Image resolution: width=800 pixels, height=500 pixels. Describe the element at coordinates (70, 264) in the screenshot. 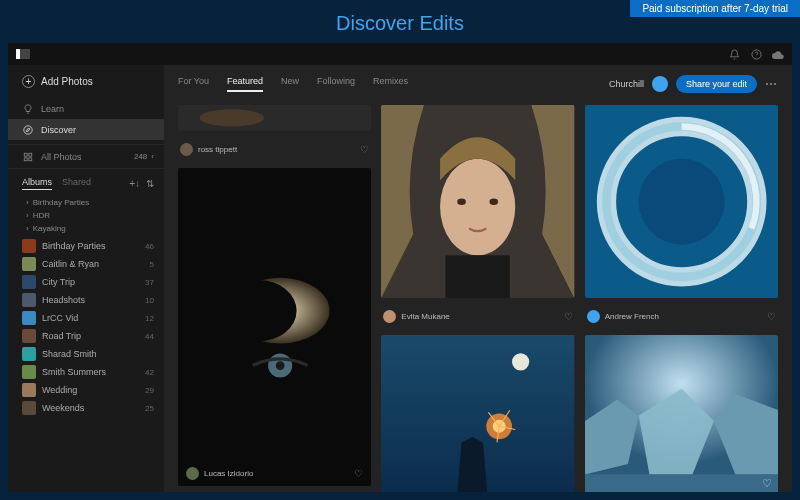

I see `album-name: Caitlin & Ryan` at that location.